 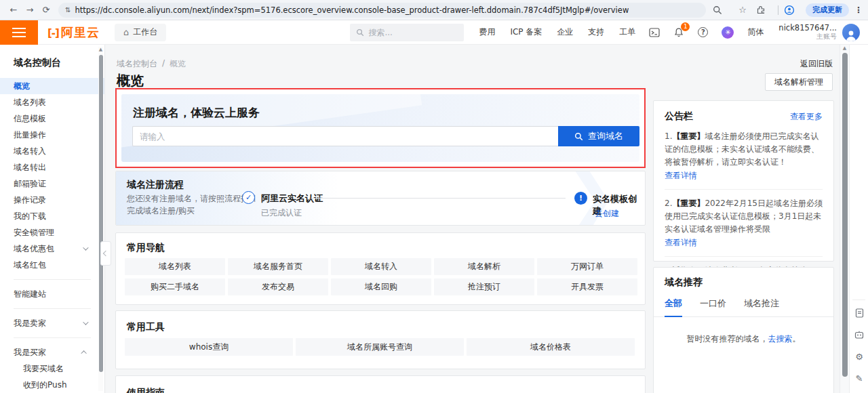 What do you see at coordinates (345, 136) in the screenshot?
I see `domain-search-input` at bounding box center [345, 136].